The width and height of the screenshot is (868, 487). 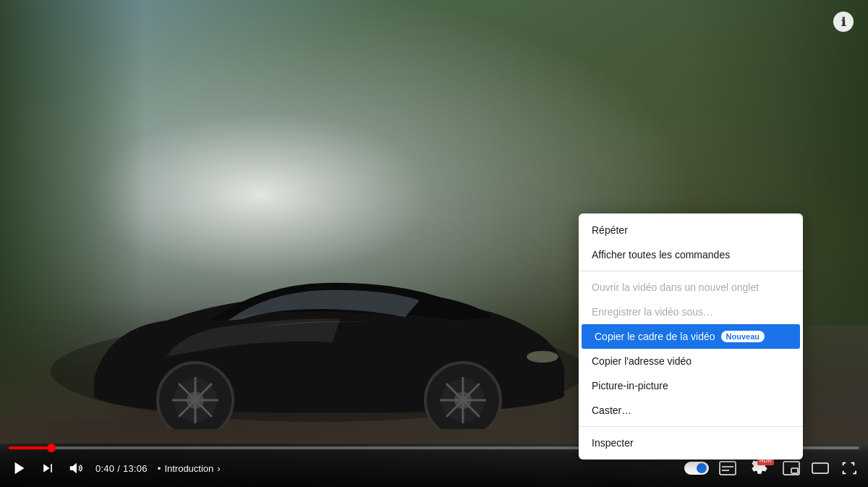 What do you see at coordinates (791, 468) in the screenshot?
I see `miniplayer-button` at bounding box center [791, 468].